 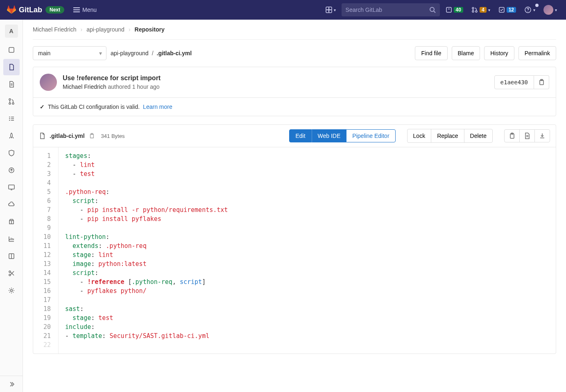 I want to click on sidebar-item-repository, so click(x=11, y=67).